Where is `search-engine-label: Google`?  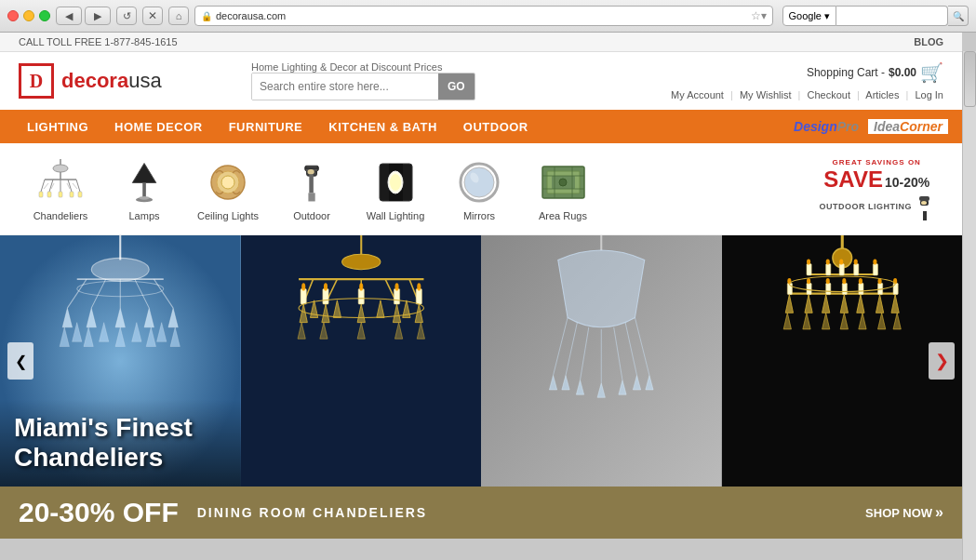
search-engine-label: Google is located at coordinates (806, 16).